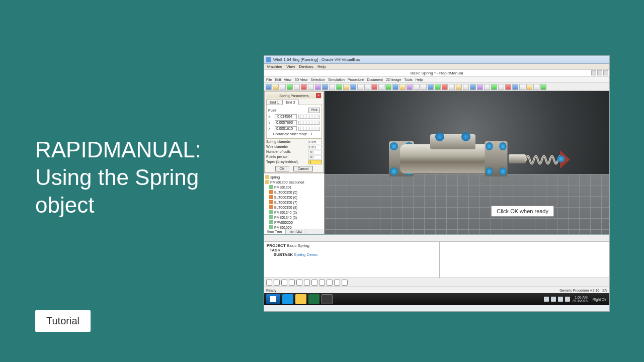  Describe the element at coordinates (336, 79) in the screenshot. I see `menu-simulation: Simulation` at that location.